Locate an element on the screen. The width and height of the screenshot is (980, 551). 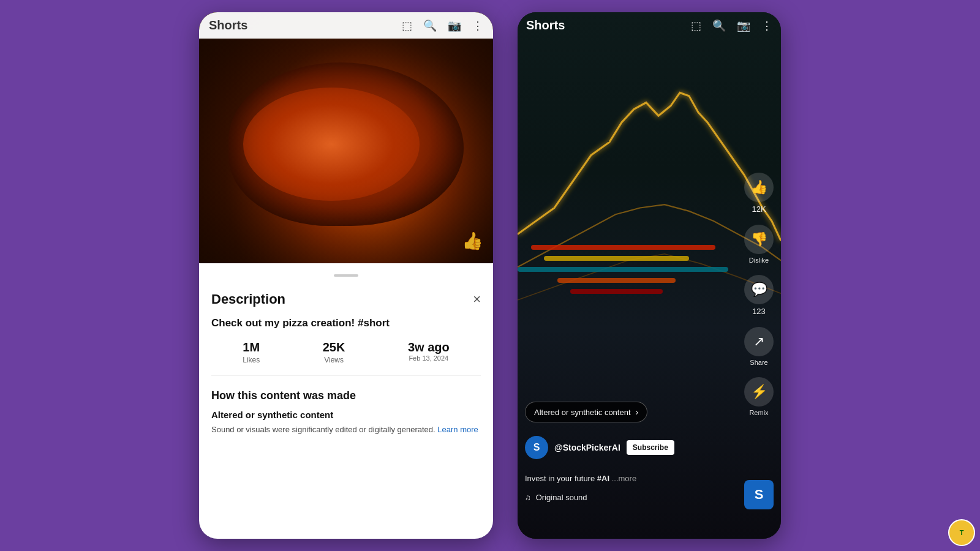
date-sub: Feb 13, 2024 is located at coordinates (429, 358).